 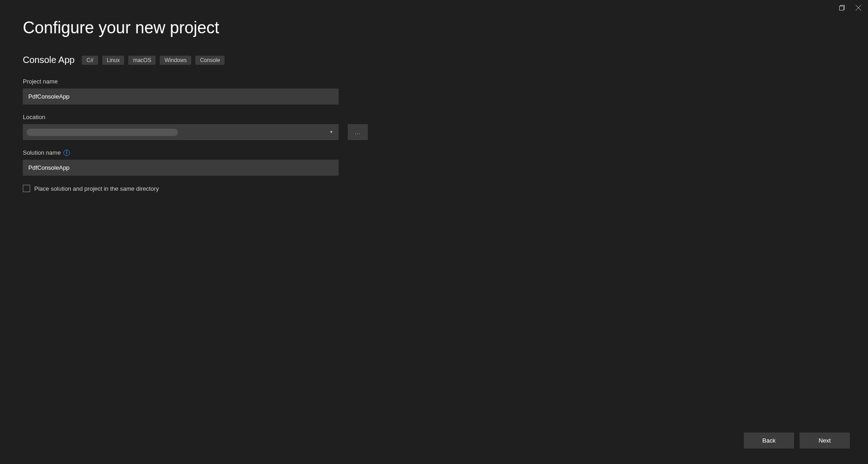 I want to click on location-group: Location ▼ ..., so click(x=434, y=127).